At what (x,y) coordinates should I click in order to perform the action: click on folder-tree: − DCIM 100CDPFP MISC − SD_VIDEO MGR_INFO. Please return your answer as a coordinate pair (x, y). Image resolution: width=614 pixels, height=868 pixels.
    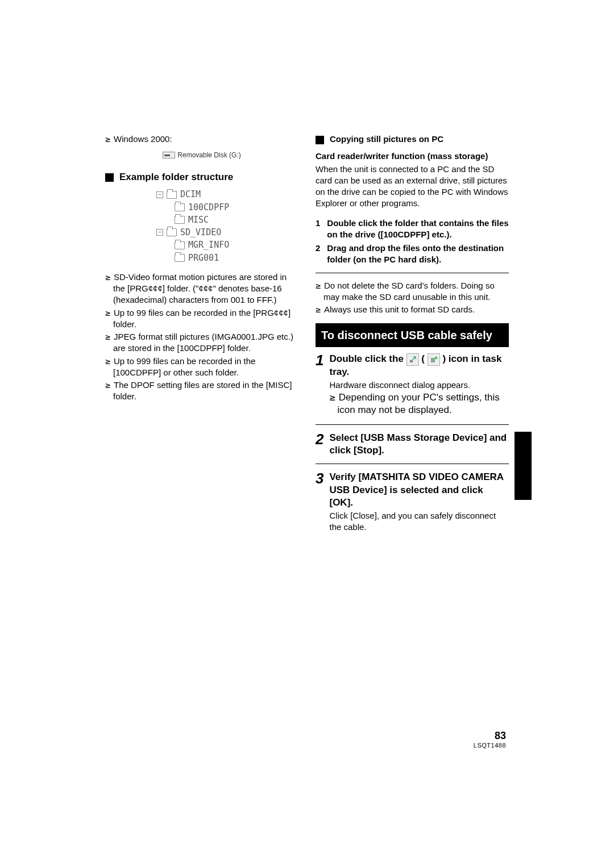
    Looking at the image, I should click on (202, 226).